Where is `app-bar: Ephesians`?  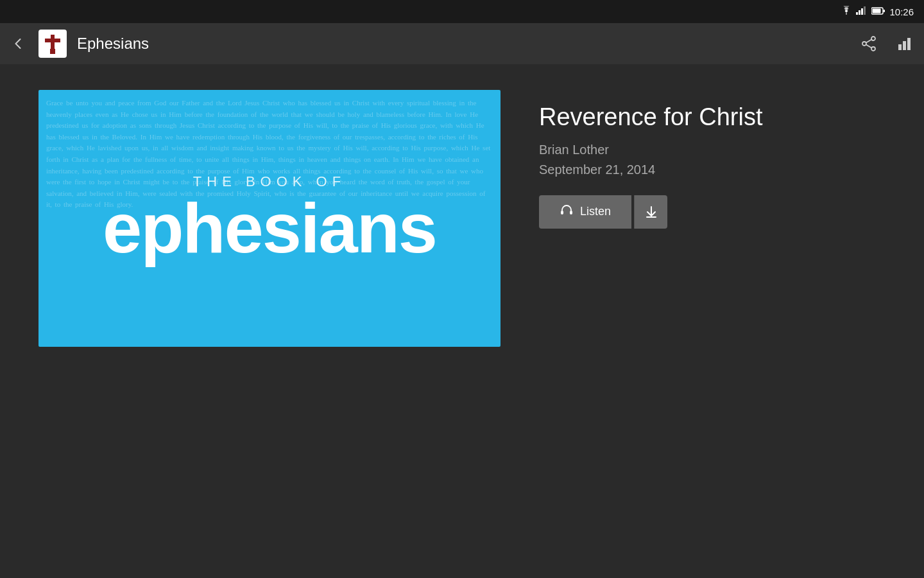
app-bar: Ephesians is located at coordinates (462, 44).